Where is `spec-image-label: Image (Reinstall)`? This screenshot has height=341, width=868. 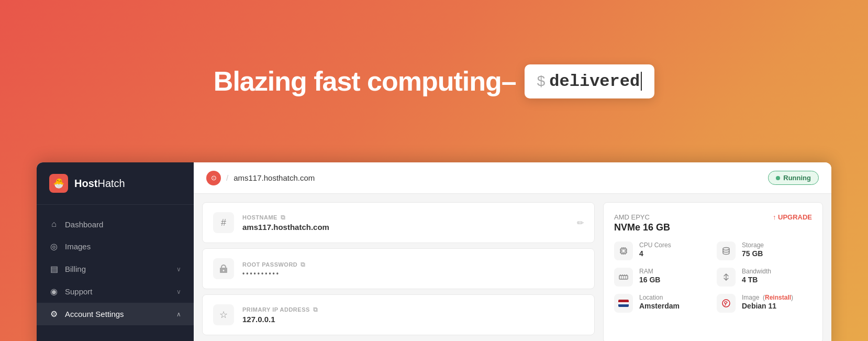 spec-image-label: Image (Reinstall) is located at coordinates (767, 298).